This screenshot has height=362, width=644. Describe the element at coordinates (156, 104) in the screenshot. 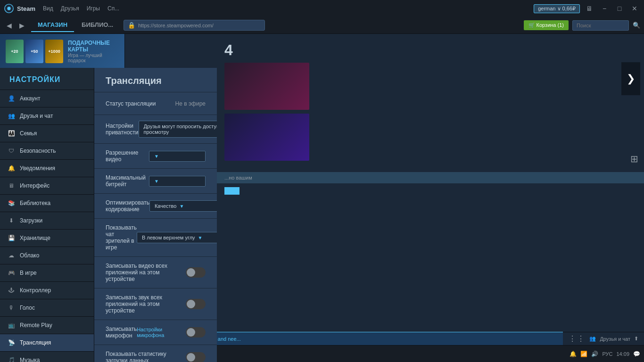

I see `setting-broadcast-status: Статус трансляции Не в эфире` at that location.